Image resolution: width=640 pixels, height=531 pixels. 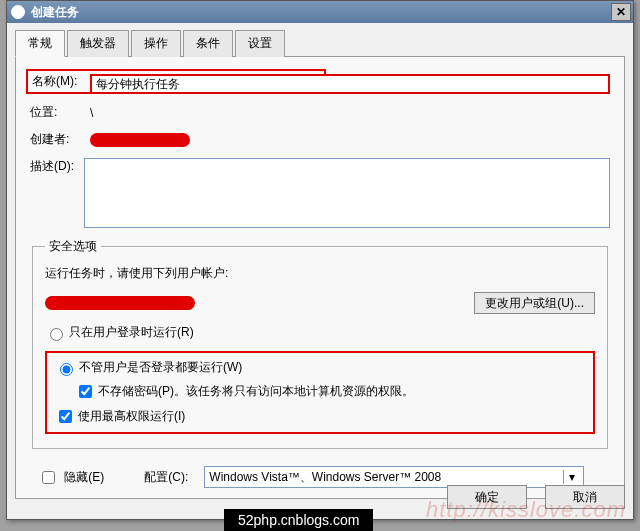 I want to click on tab-settings: 设置, so click(x=260, y=44).